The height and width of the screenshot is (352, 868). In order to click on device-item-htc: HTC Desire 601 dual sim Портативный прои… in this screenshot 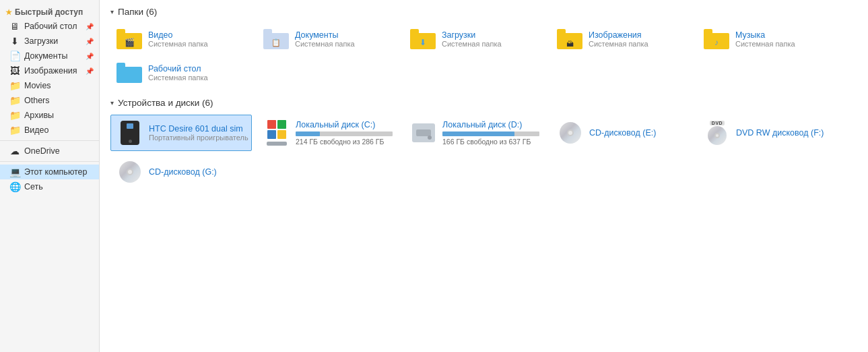, I will do `click(181, 133)`.